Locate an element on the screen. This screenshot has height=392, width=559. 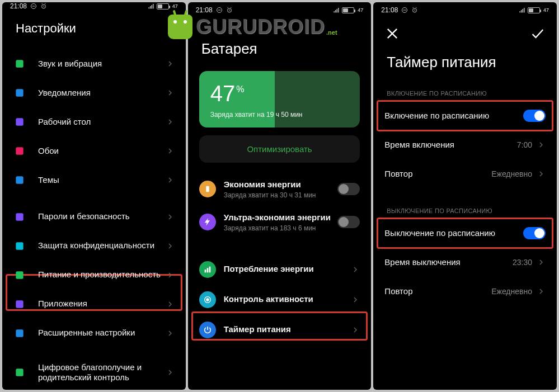
schedule-off-toggle is located at coordinates (534, 233).